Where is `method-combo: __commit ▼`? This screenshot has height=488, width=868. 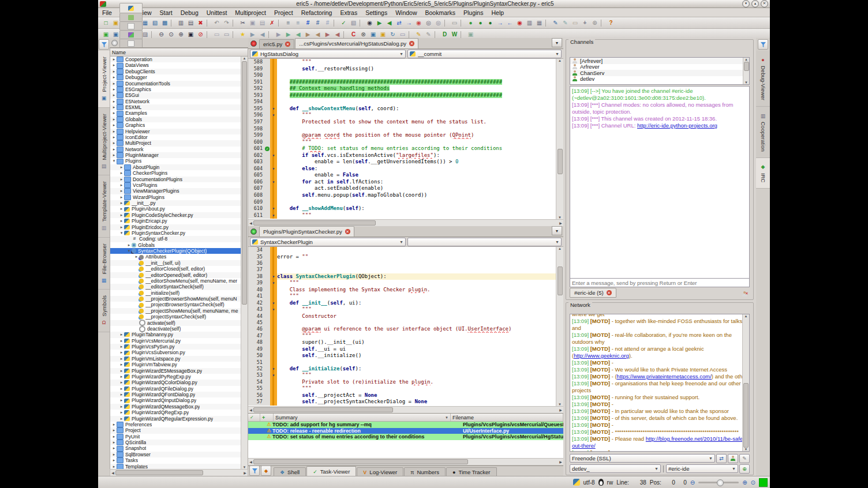
method-combo: __commit ▼ is located at coordinates (485, 54).